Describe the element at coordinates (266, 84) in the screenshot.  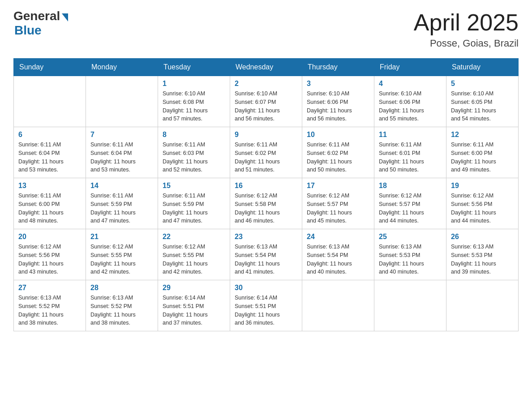
I see `day-number: 2` at that location.